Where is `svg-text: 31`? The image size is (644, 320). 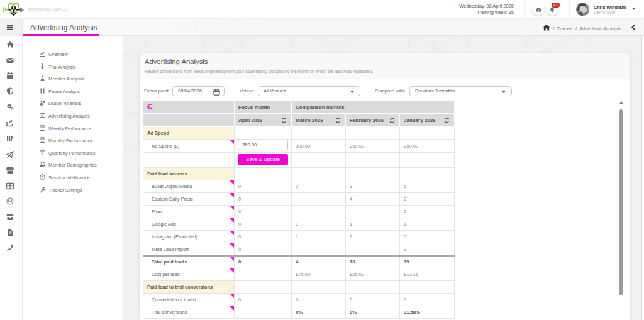
svg-text: 31 is located at coordinates (43, 141).